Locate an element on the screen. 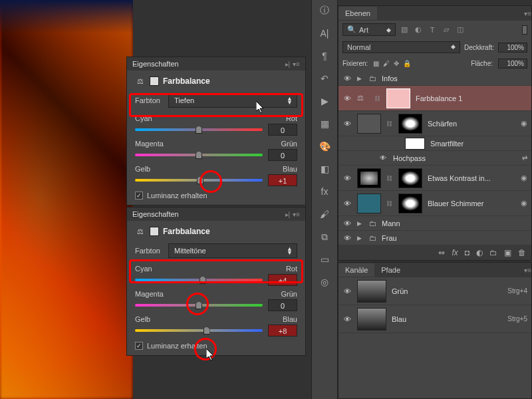 The height and width of the screenshot is (399, 532). lock-pixels-icon: 🖌 is located at coordinates (386, 64).